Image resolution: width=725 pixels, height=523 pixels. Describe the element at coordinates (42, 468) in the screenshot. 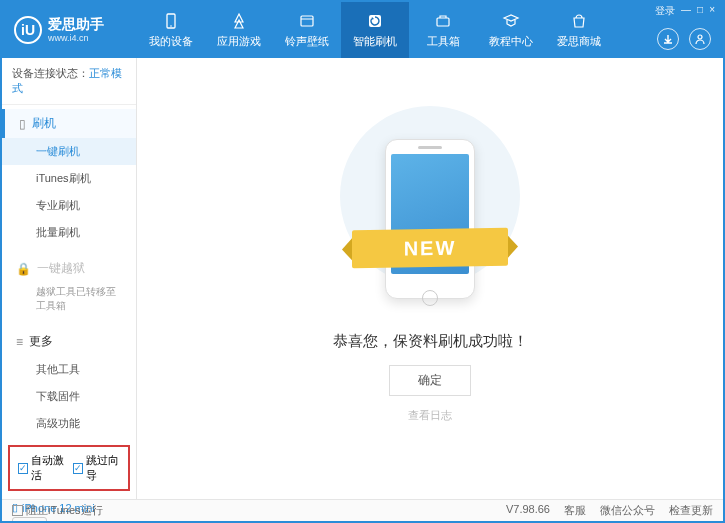

I see `auto-activate-checkbox: ✓ 自动激活` at that location.